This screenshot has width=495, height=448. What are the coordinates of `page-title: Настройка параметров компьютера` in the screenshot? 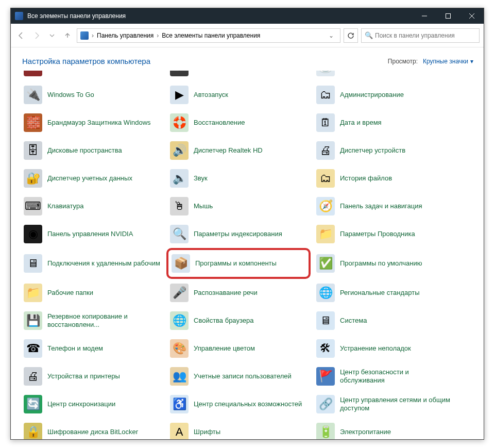 It's located at (87, 61).